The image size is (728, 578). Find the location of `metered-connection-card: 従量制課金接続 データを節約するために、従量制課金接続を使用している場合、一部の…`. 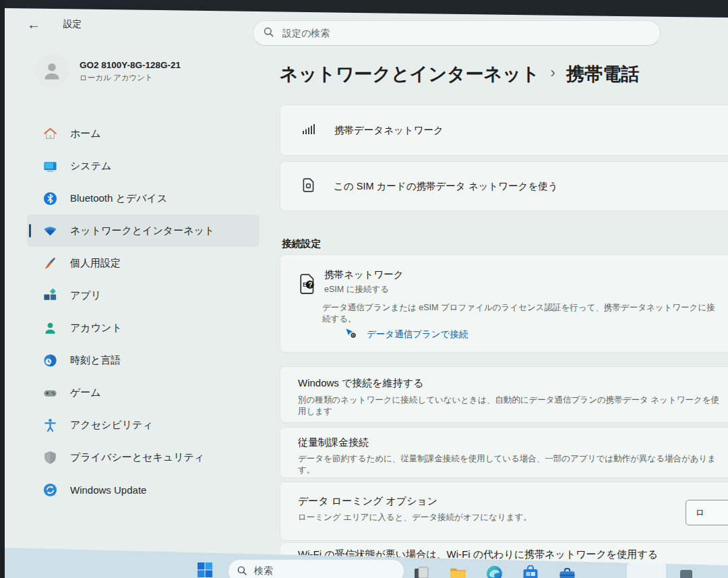

metered-connection-card: 従量制課金接続 データを節約するために、従量制課金接続を使用している場合、一部の… is located at coordinates (504, 453).